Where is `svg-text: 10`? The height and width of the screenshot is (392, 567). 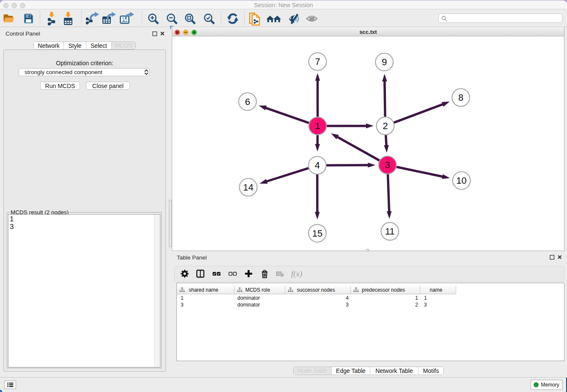 svg-text: 10 is located at coordinates (461, 180).